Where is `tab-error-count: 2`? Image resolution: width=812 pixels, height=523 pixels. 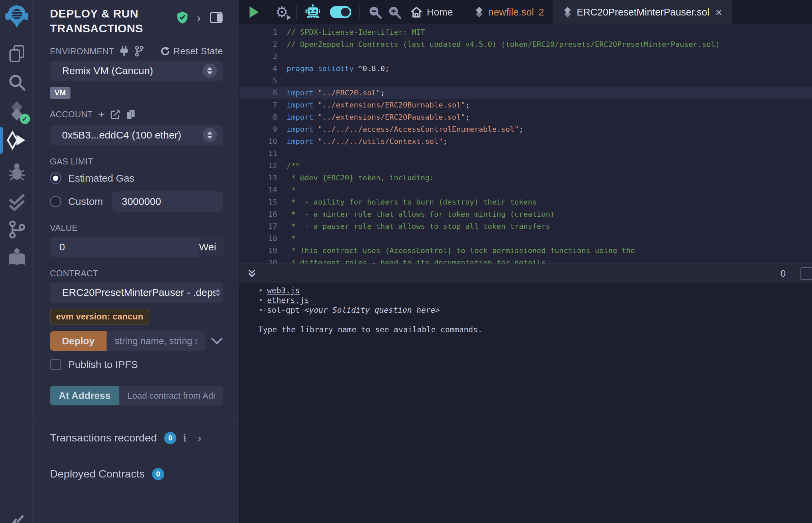
tab-error-count: 2 is located at coordinates (541, 12).